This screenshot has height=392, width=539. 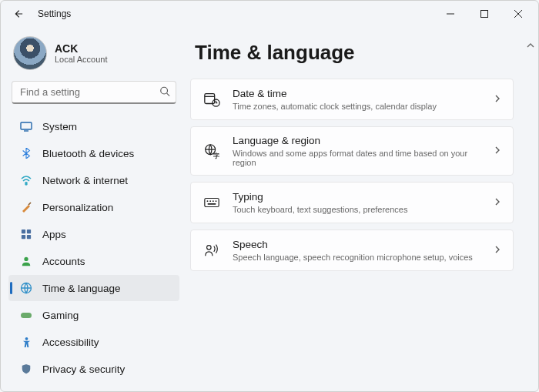 I want to click on maximize-button, so click(x=484, y=14).